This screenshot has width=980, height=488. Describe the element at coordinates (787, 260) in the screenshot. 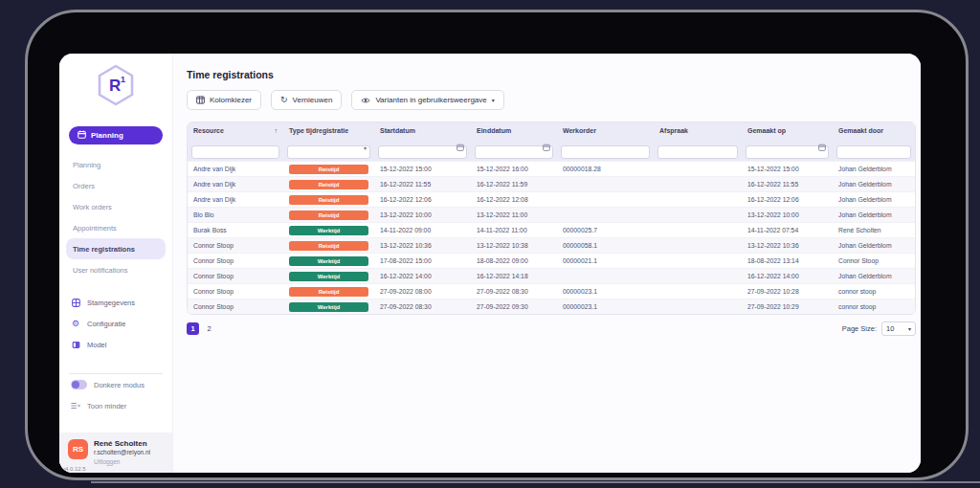

I see `cell-created-on: 18-08-2022 13:14` at that location.